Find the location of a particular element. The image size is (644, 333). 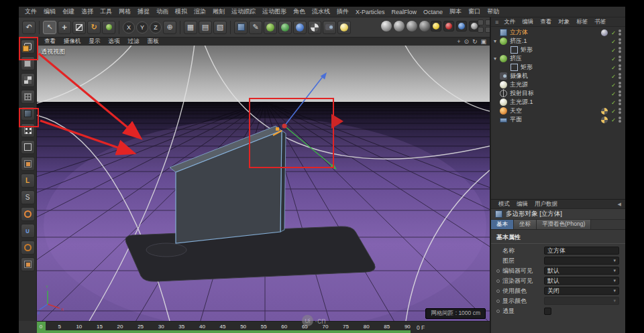

menu-script: 脚本 is located at coordinates (455, 12).